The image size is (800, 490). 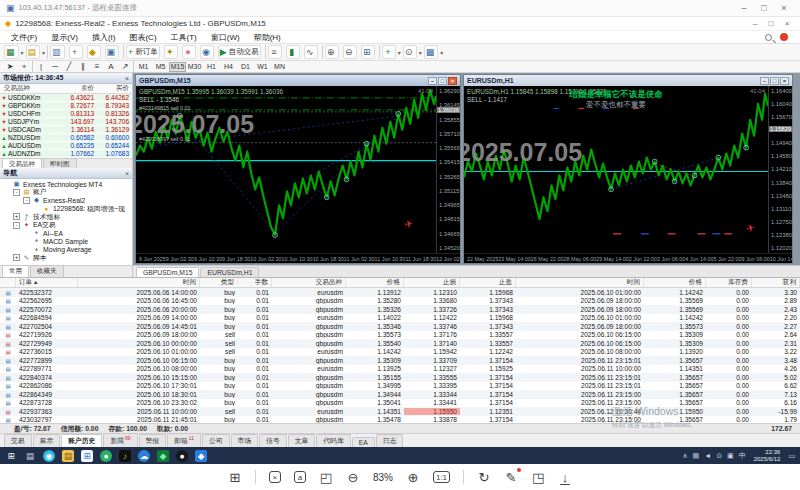 I want to click on column-header: 订单 ▴, so click(x=47, y=282).